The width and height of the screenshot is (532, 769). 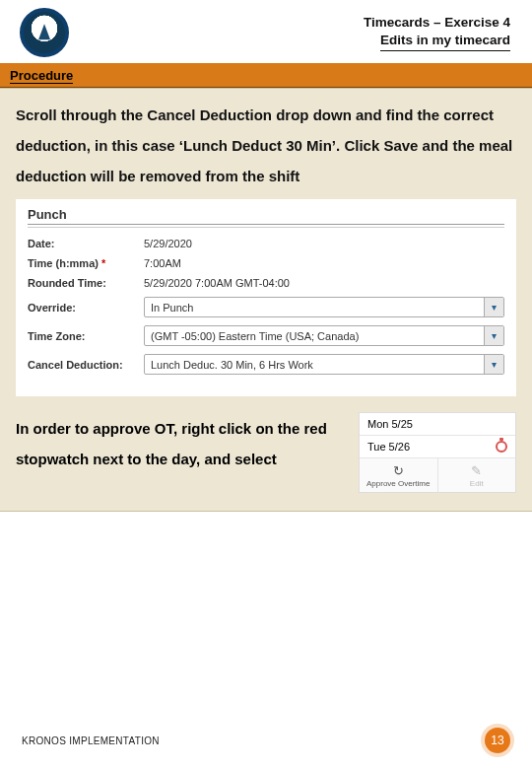 I want to click on rounded-label: Rounded Time:, so click(x=86, y=283).